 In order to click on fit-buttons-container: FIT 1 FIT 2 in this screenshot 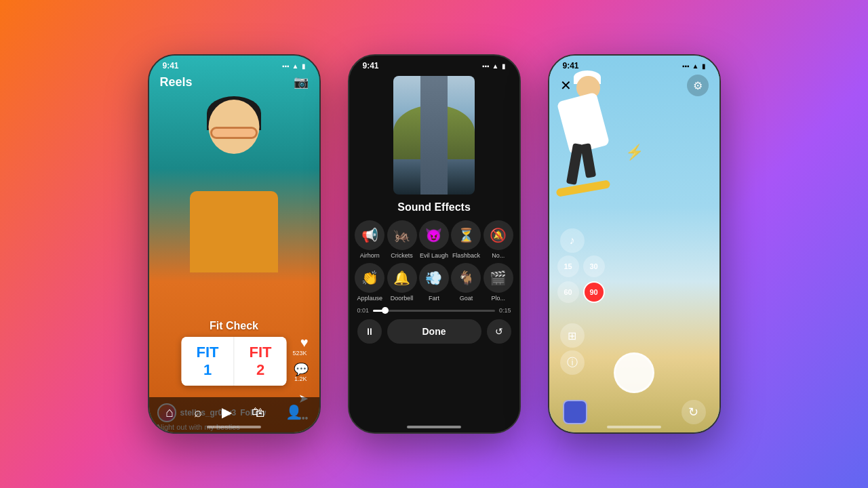, I will do `click(235, 361)`.